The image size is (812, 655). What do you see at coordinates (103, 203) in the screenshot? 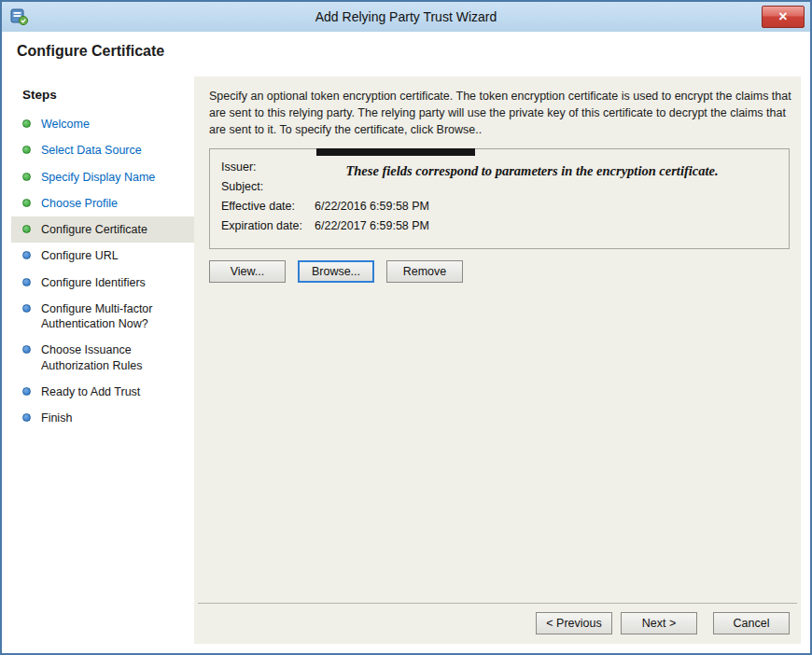
I see `sidebar-item-choose-profile: Choose Profile` at bounding box center [103, 203].